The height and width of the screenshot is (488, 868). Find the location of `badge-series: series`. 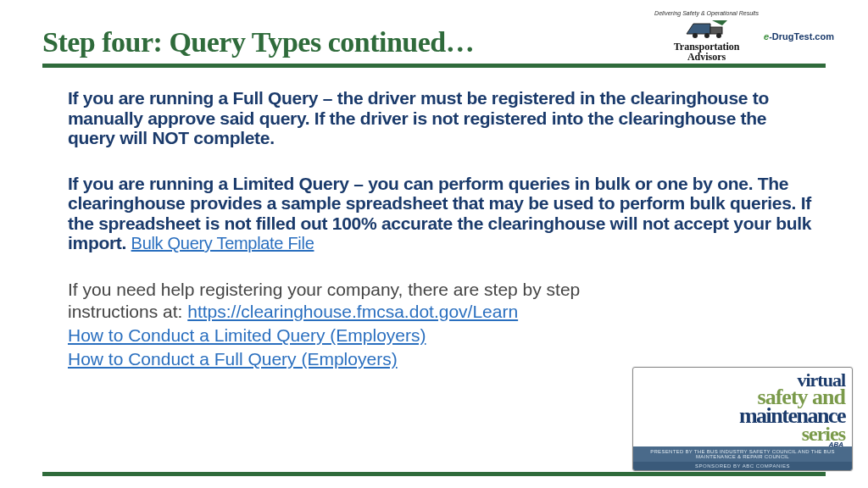

badge-series: series is located at coordinates (743, 434).